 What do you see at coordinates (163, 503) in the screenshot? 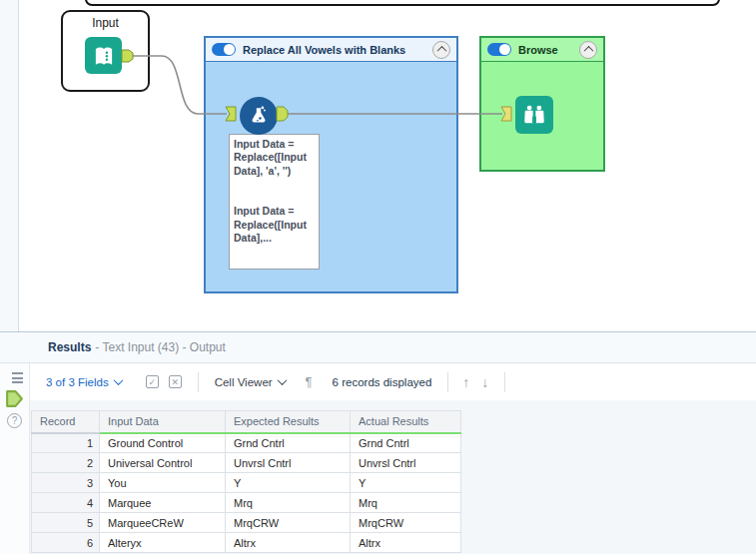
I see `data-cell: Marquee` at bounding box center [163, 503].